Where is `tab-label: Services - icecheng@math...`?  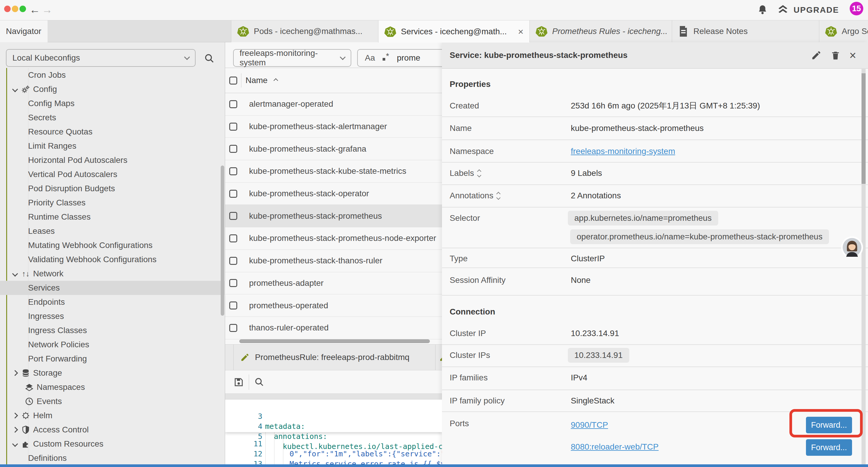
tab-label: Services - icecheng@math... is located at coordinates (454, 32).